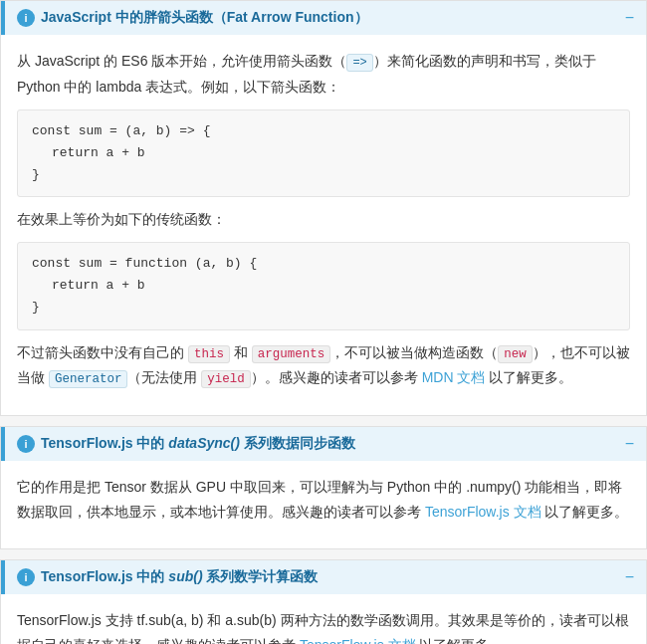  I want to click on new-code: new, so click(516, 354).